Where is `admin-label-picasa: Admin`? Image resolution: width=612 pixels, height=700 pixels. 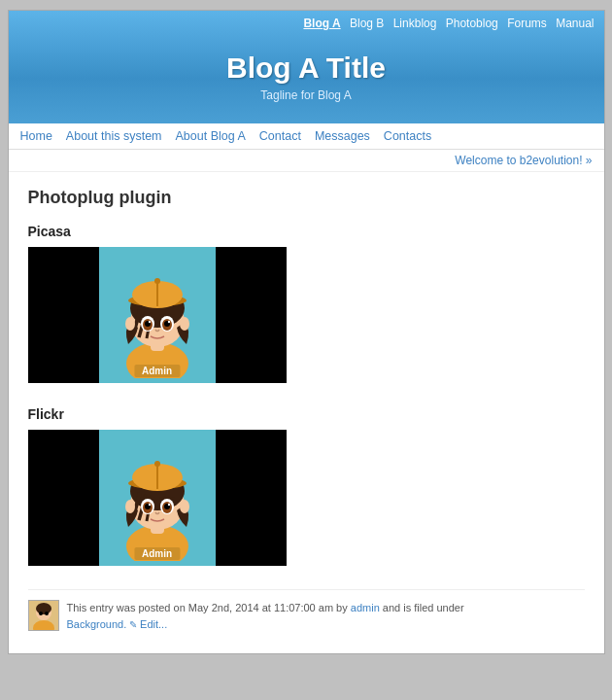 admin-label-picasa: Admin is located at coordinates (157, 371).